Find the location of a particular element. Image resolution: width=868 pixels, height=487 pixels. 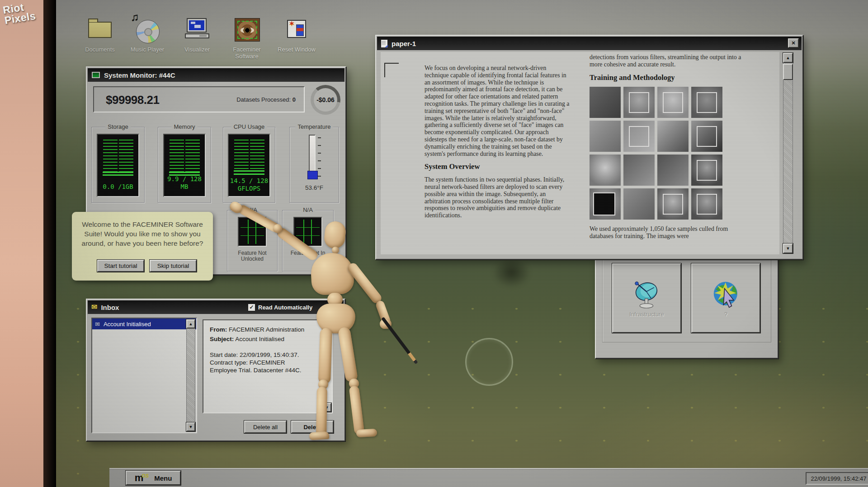

list-scroll-down-button: ▼ is located at coordinates (191, 427).